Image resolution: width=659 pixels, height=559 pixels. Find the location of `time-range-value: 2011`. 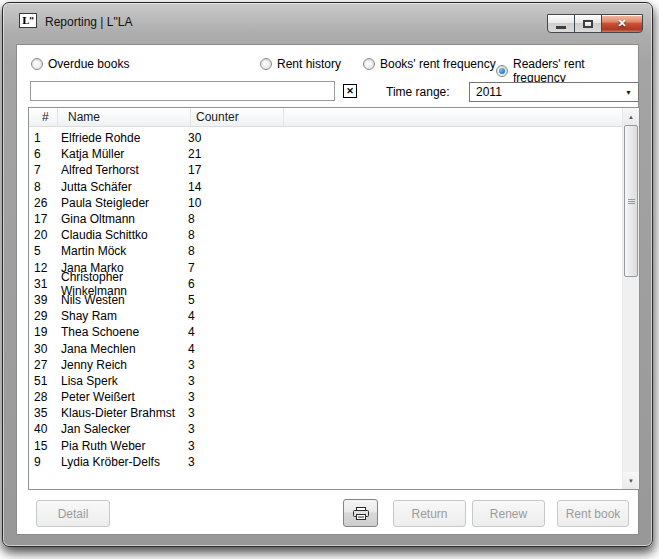

time-range-value: 2011 is located at coordinates (489, 92).